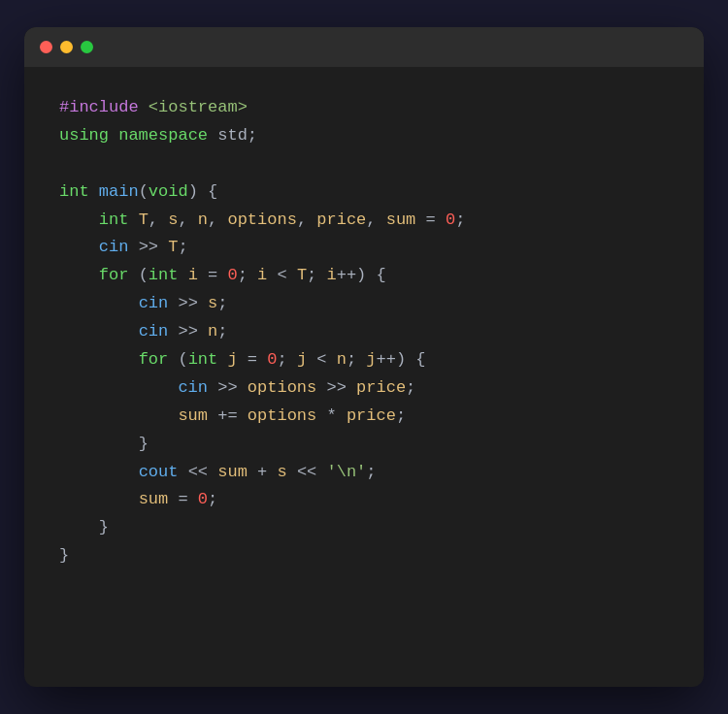 Image resolution: width=728 pixels, height=714 pixels. I want to click on code-line-5: int T, s, n, options, price, sum = 0;, so click(364, 221).